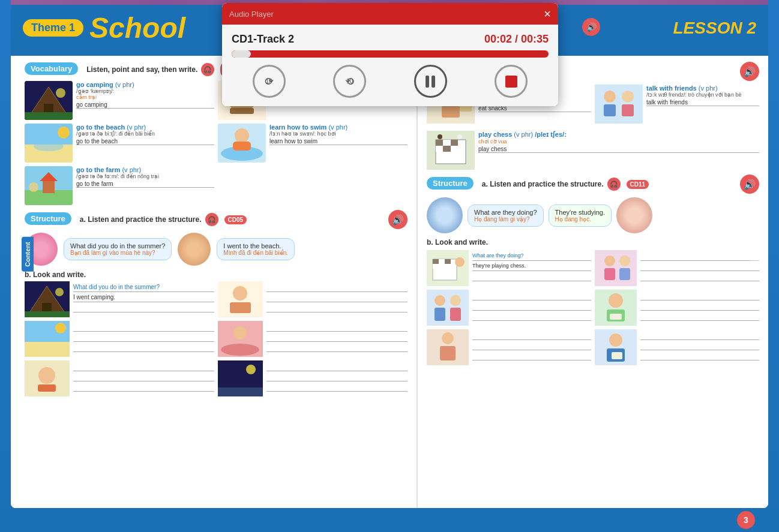 Image resolution: width=779 pixels, height=532 pixels. Describe the element at coordinates (49, 186) in the screenshot. I see `vocab-img-farm` at that location.